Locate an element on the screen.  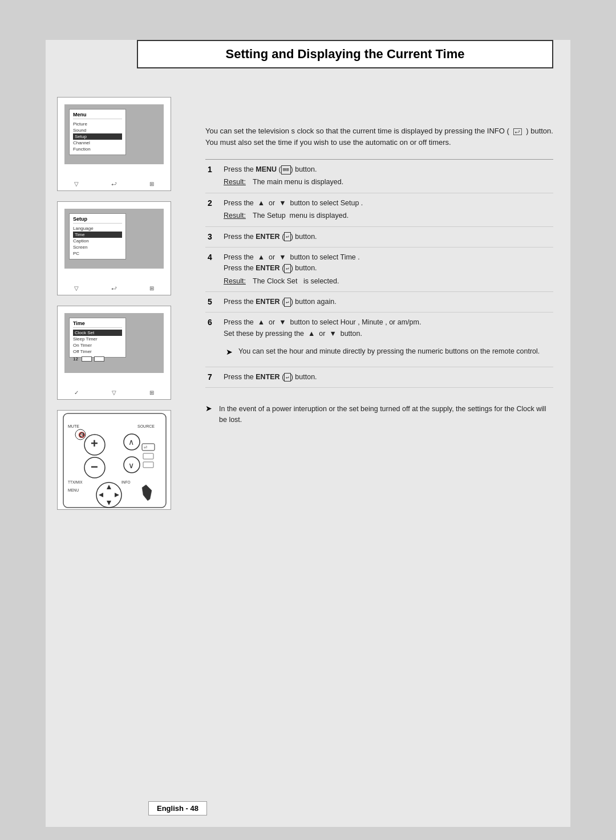
bottom-note-text: In the event of a power interuption or t… is located at coordinates (386, 415).